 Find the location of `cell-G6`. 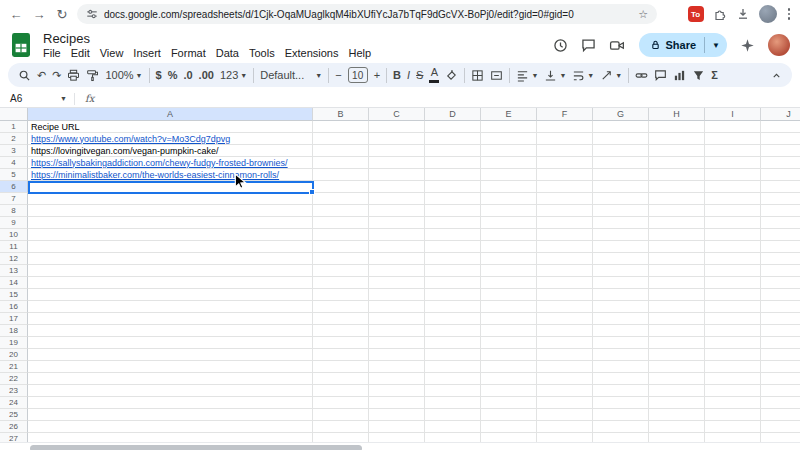

cell-G6 is located at coordinates (621, 187).